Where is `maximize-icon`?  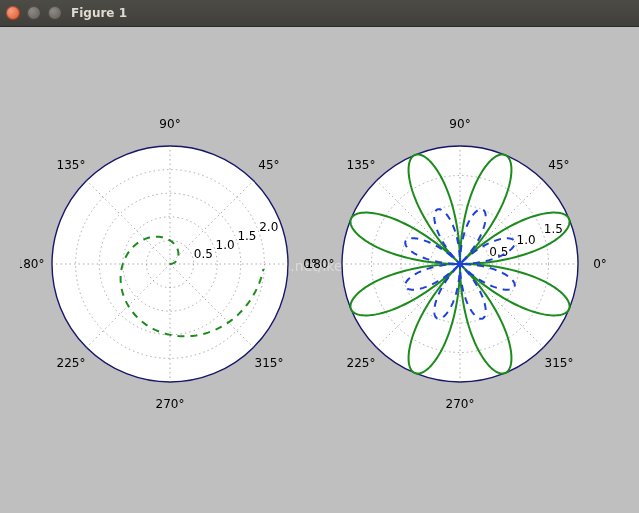
maximize-icon is located at coordinates (55, 13).